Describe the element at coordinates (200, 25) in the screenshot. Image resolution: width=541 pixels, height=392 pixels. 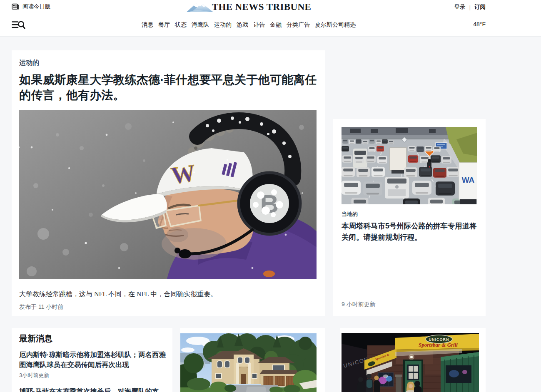
I see `nav-item-seahawks: 海鹰队` at that location.